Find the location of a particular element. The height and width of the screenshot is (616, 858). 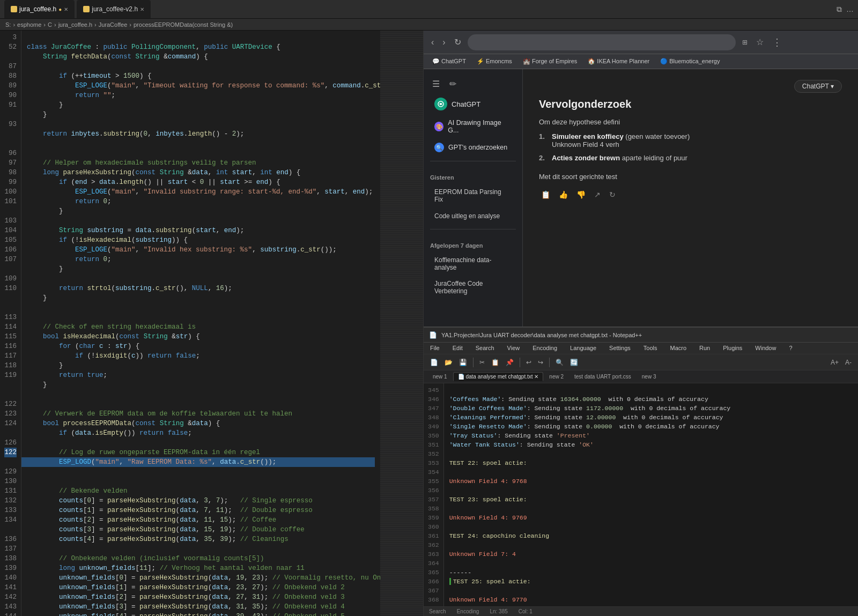

toolbar-save: 💾 is located at coordinates (463, 362).